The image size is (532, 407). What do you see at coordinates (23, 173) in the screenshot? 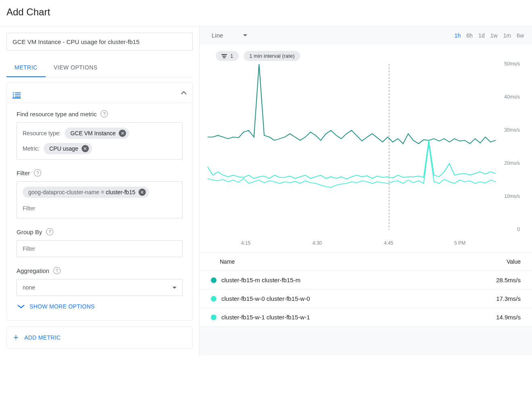
I see `filter-label: Filter` at bounding box center [23, 173].